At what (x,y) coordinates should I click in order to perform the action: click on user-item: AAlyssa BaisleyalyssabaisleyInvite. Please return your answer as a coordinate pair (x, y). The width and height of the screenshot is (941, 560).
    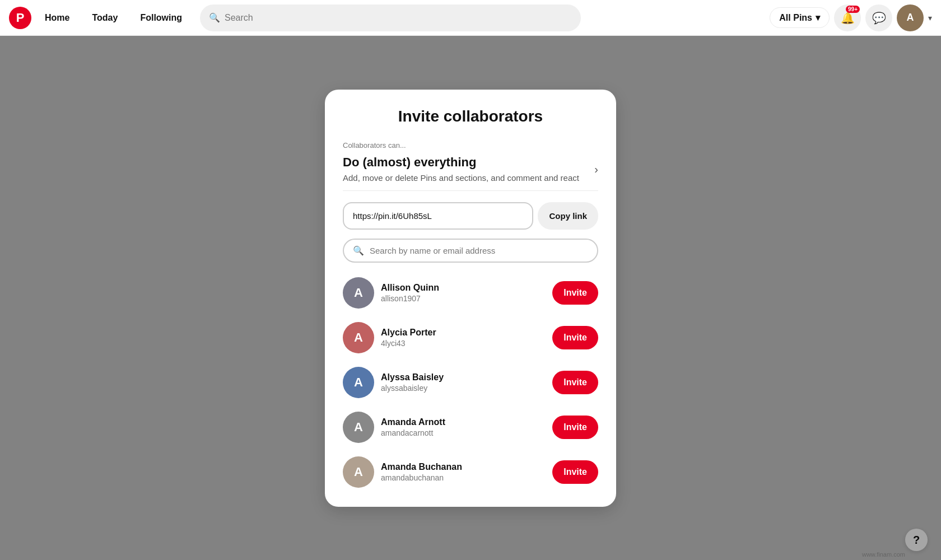
    Looking at the image, I should click on (470, 382).